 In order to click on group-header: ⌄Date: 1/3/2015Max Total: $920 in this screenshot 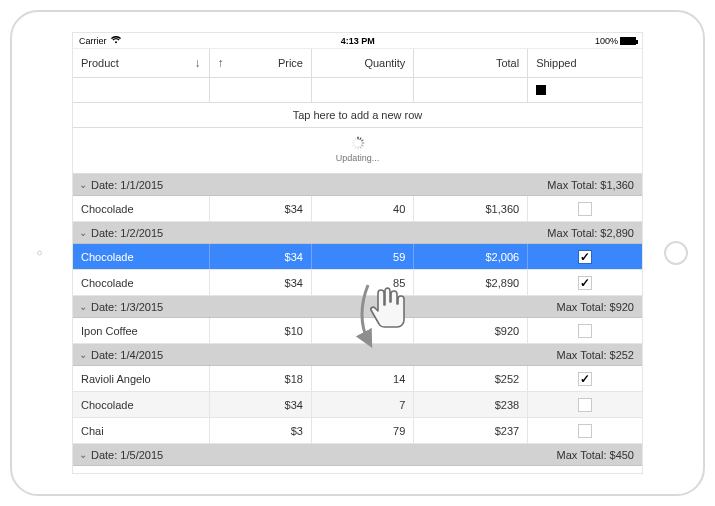, I will do `click(358, 307)`.